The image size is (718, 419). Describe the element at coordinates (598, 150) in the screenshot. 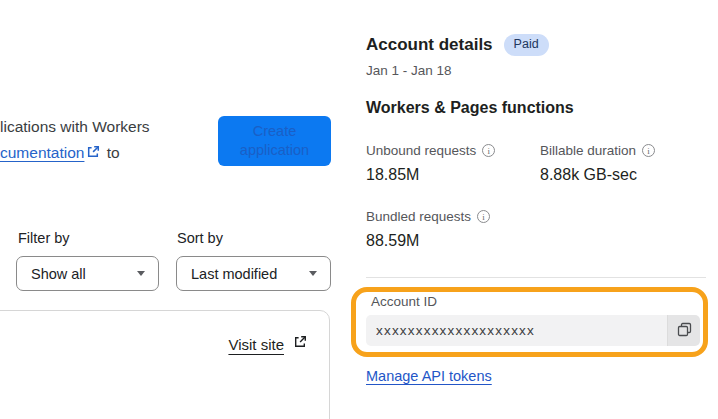

I see `metric-label-row: Billable duration i` at that location.